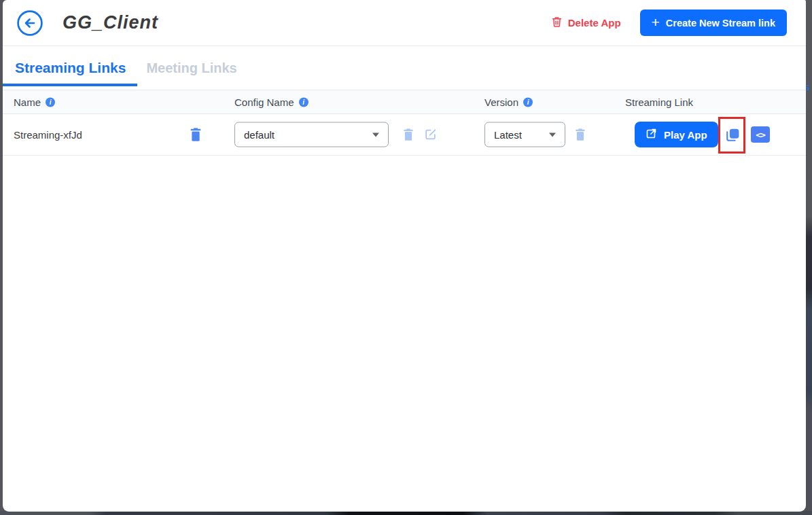 The height and width of the screenshot is (515, 812). What do you see at coordinates (580, 135) in the screenshot?
I see `delete-version-button-disabled` at bounding box center [580, 135].